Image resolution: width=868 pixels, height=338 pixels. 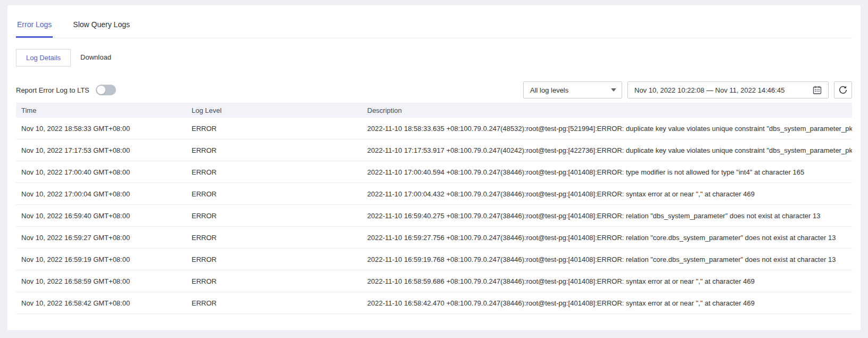 I want to click on column-header-log-level: Log Level, so click(x=274, y=111).